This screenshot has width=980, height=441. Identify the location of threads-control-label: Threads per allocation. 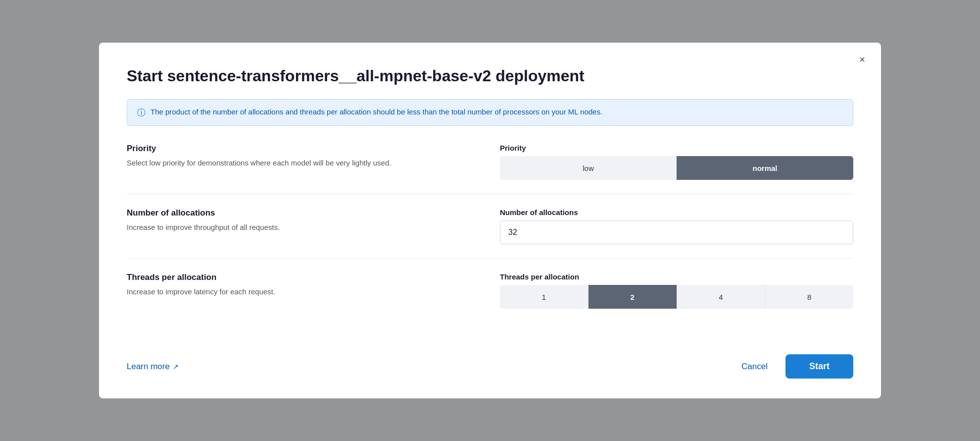
(677, 276).